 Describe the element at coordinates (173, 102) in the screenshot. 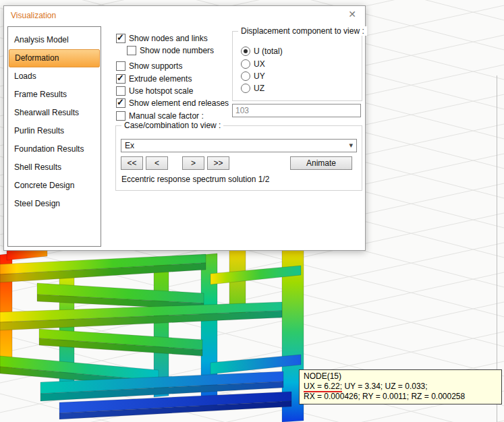

I see `checkbox-show-element-end-releases: Show element end releases` at that location.